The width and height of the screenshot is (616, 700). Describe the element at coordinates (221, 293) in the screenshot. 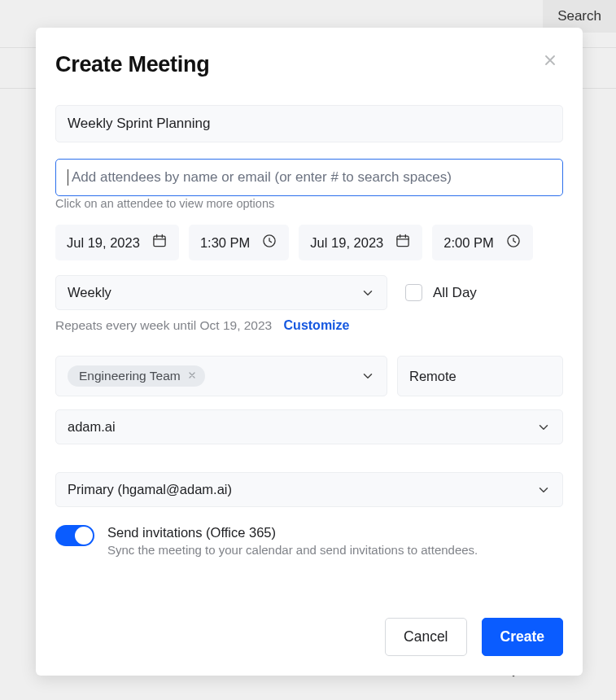

I see `recurrence-select: Weekly` at that location.